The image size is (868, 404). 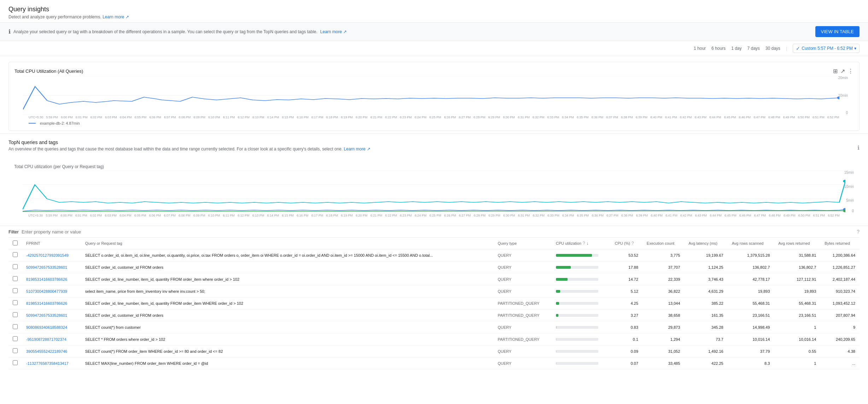 I want to click on x-label: 6:22 PM, so click(x=391, y=117).